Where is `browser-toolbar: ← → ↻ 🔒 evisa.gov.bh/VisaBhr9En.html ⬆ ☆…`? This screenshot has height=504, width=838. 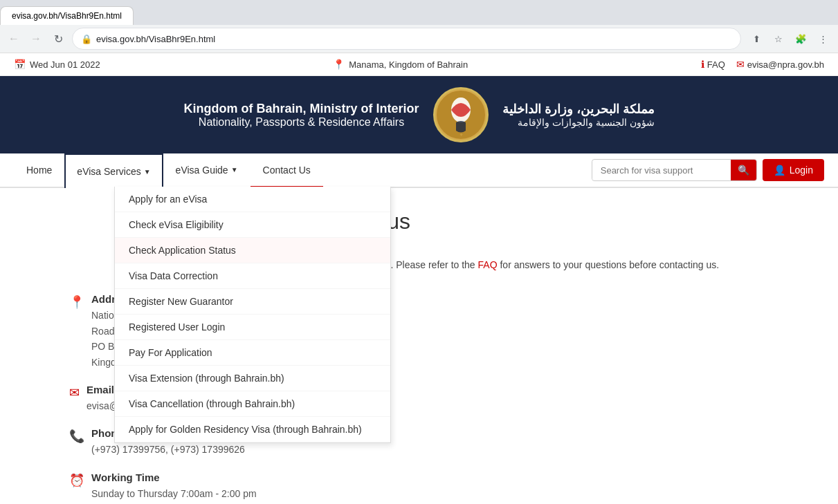
browser-toolbar: ← → ↻ 🔒 evisa.gov.bh/VisaBhr9En.html ⬆ ☆… is located at coordinates (419, 39).